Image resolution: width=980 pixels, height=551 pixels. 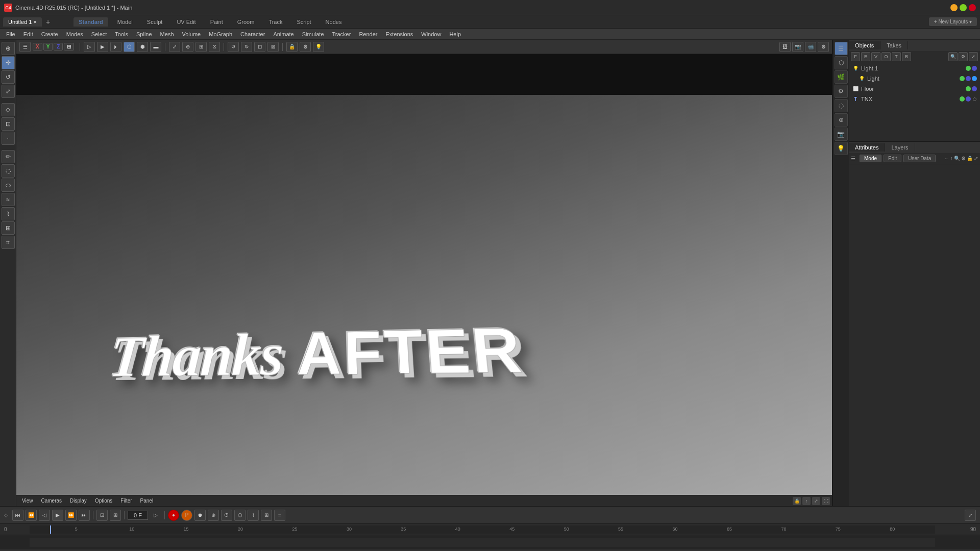 What do you see at coordinates (155, 22) in the screenshot?
I see `tab-sculpt: Sculpt` at bounding box center [155, 22].